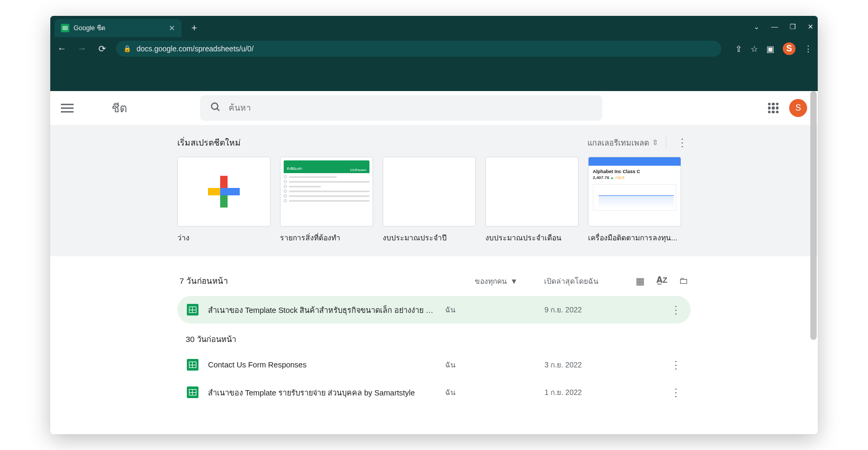 The height and width of the screenshot is (450, 868). Describe the element at coordinates (635, 200) in the screenshot. I see `template-investment-tracker: Alphabet Inc Class C 2,407.76 ▲ +16.9 เค…` at that location.